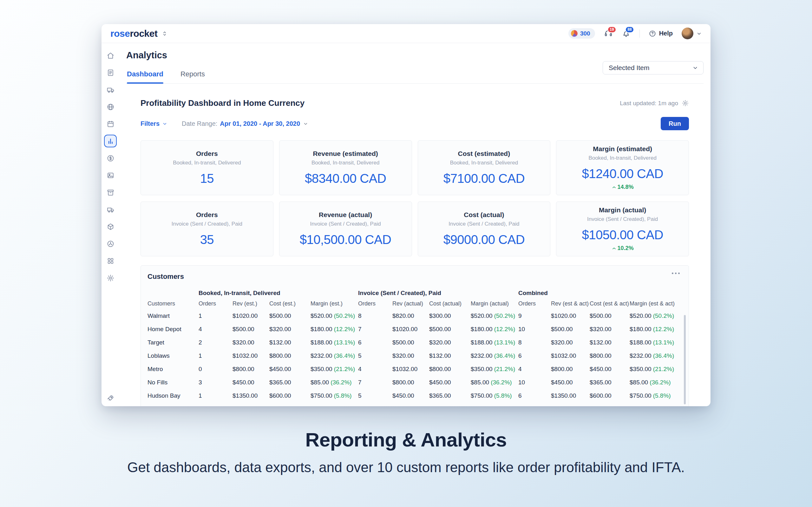 Image resolution: width=812 pixels, height=507 pixels. What do you see at coordinates (495, 329) in the screenshot?
I see `margin-cell: $180.00(12.2%)` at bounding box center [495, 329].